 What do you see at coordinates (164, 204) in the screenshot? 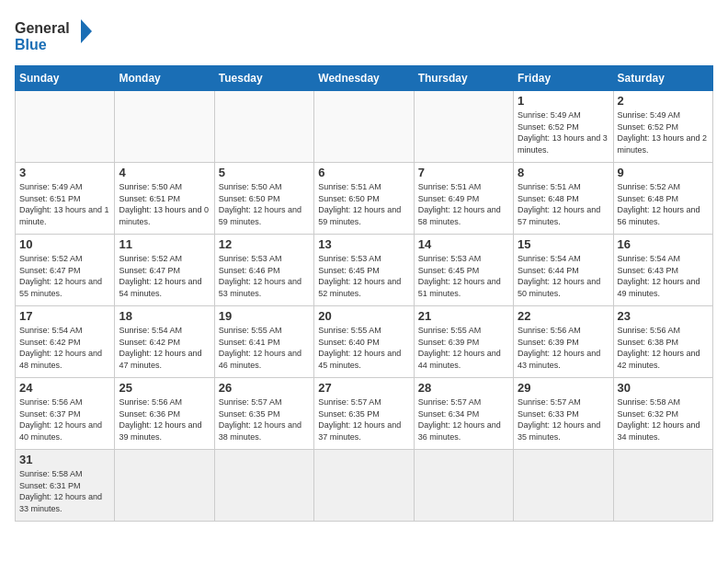
I see `day-info: Sunrise: 5:50 AM Sunset: 6:51 PM Dayligh…` at bounding box center [164, 204].